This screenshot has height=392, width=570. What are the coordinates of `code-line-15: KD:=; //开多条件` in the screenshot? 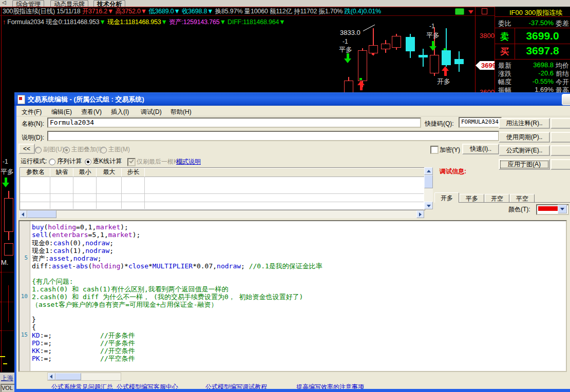 It's located at (83, 335).